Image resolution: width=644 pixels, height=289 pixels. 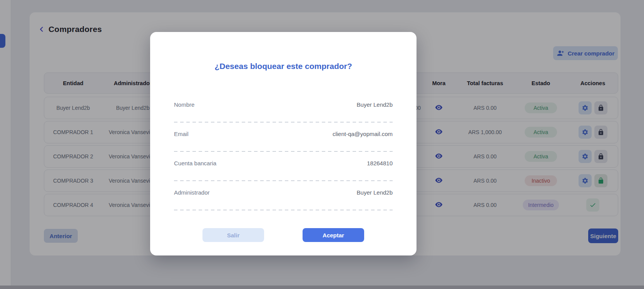 What do you see at coordinates (333, 235) in the screenshot?
I see `confirm-button: Aceptar` at bounding box center [333, 235].